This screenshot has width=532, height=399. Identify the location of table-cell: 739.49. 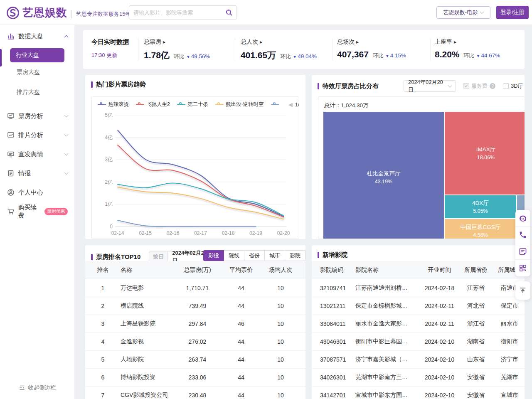
(197, 306).